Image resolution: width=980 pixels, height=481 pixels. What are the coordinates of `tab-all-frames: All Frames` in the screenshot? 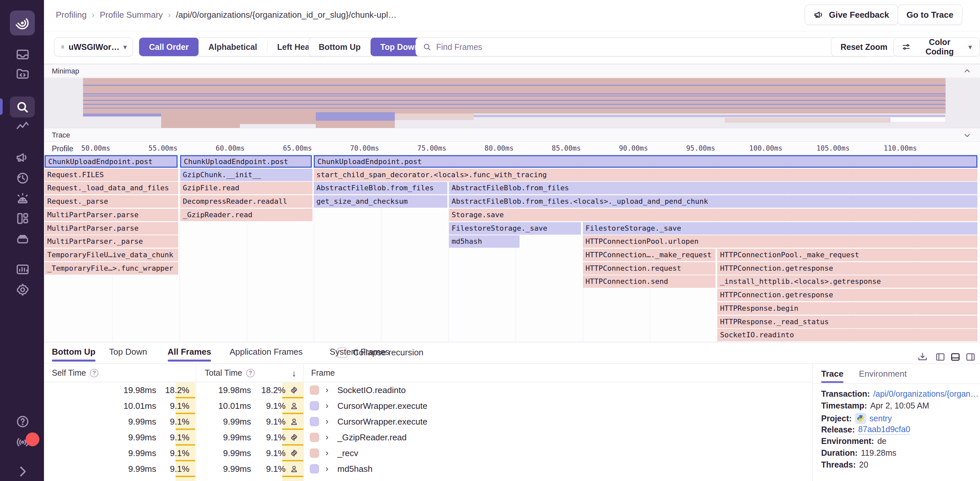 It's located at (189, 352).